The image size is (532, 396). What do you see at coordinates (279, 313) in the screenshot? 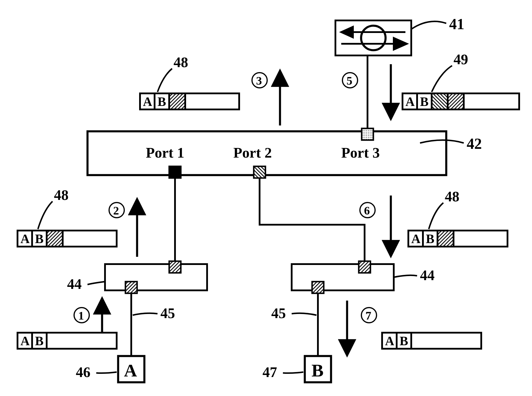
I see `ref-45-right: 45` at bounding box center [279, 313].